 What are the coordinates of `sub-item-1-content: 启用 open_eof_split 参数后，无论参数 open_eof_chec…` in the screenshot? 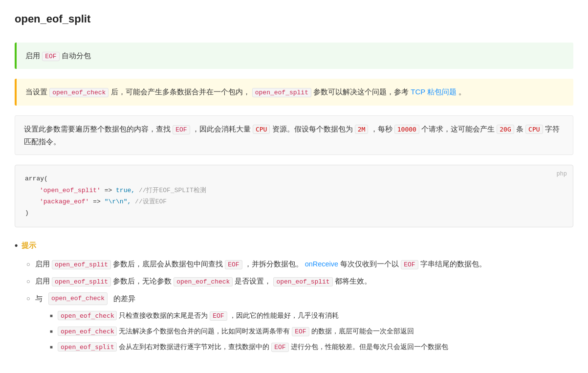 It's located at (203, 282).